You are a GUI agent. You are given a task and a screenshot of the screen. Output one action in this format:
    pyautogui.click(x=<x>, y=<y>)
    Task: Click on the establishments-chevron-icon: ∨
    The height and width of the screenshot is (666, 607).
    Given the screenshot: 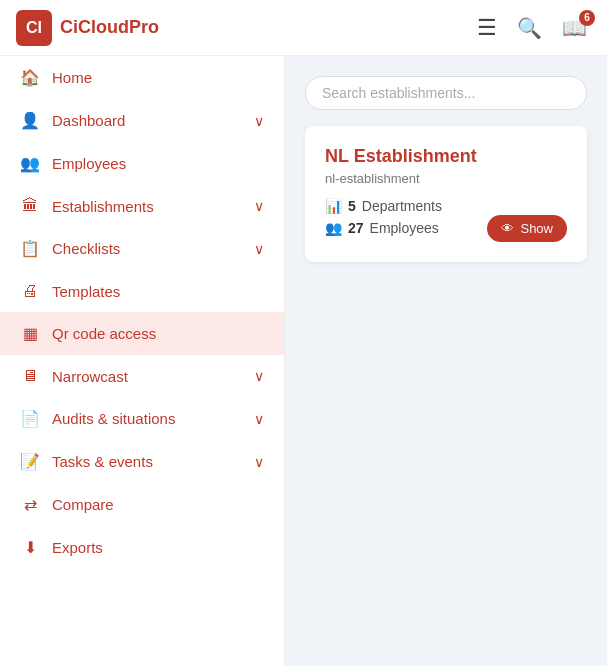 What is the action you would take?
    pyautogui.click(x=259, y=206)
    